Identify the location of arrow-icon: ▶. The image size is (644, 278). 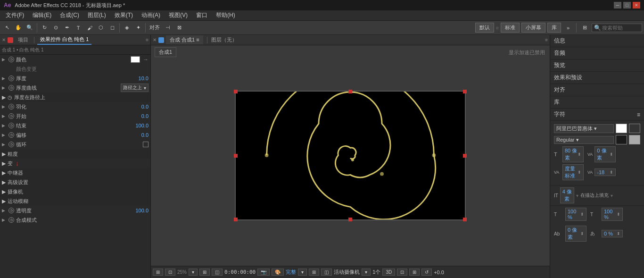
(4, 59).